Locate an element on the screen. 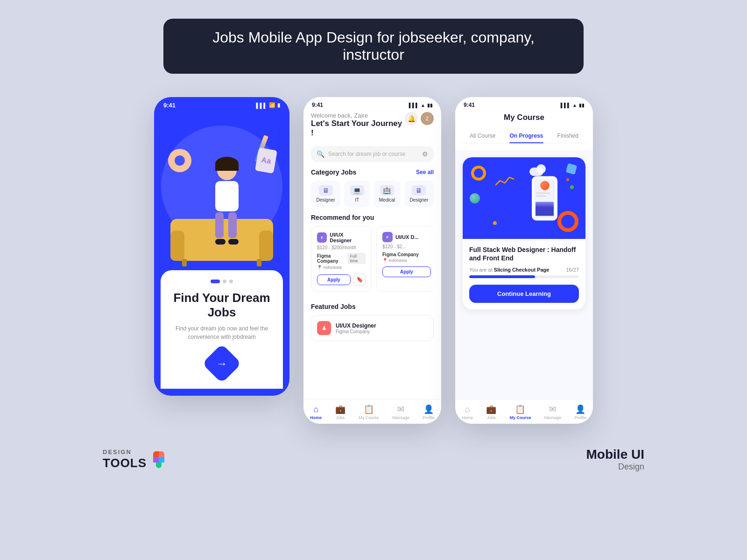 The width and height of the screenshot is (747, 560). profile-icon-3: 👤 is located at coordinates (580, 409).